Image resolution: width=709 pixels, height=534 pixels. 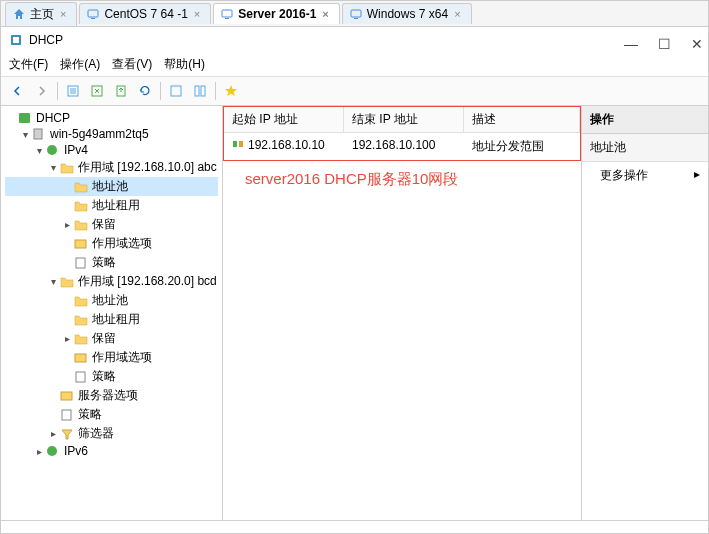 I want to click on tree-scope-options-2: 作用域选项, so click(x=112, y=358).